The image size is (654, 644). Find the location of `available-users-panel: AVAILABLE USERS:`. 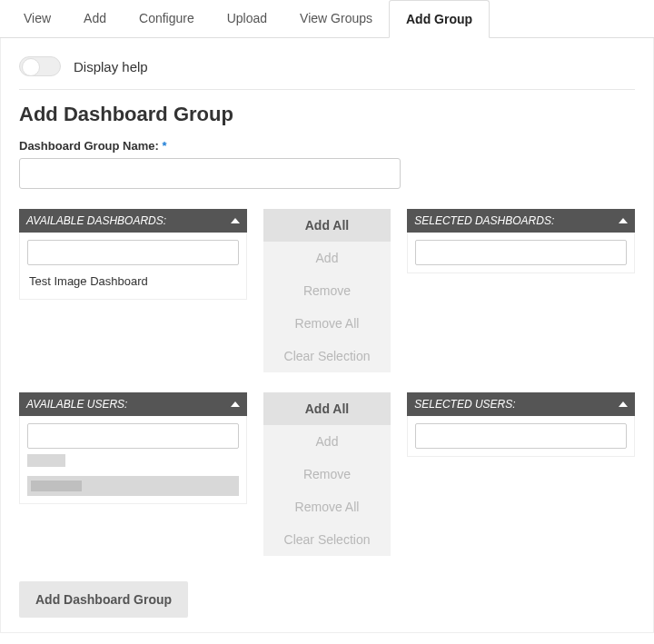

available-users-panel: AVAILABLE USERS: is located at coordinates (133, 449).